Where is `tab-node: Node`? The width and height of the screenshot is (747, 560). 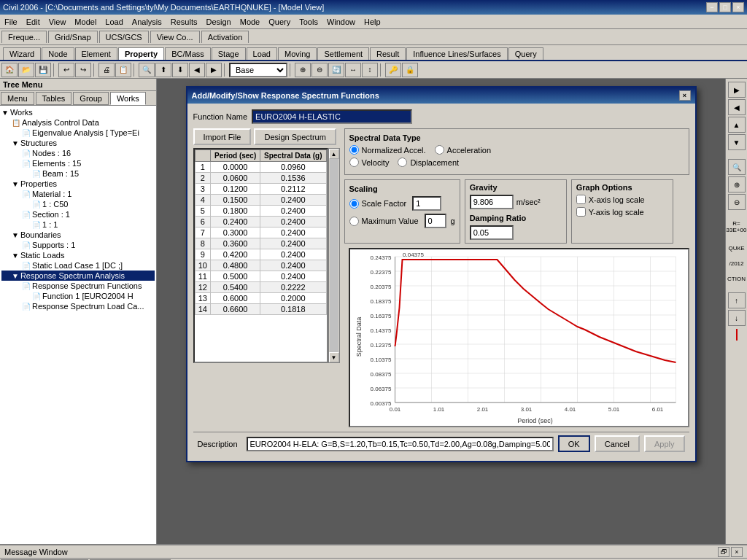
tab-node: Node is located at coordinates (58, 54).